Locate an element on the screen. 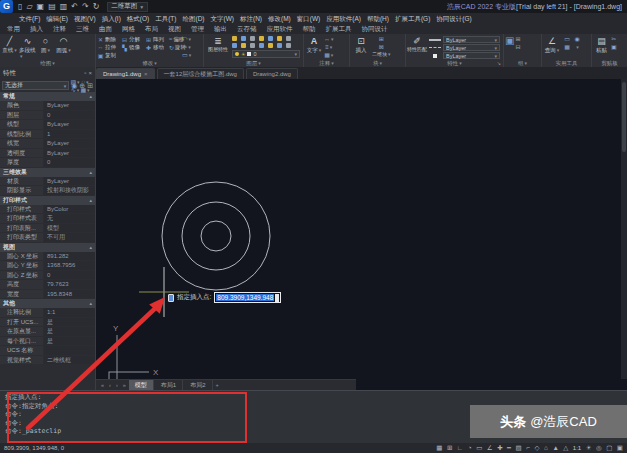 The image size is (627, 453). osnap-icon: ▭ is located at coordinates (479, 448).